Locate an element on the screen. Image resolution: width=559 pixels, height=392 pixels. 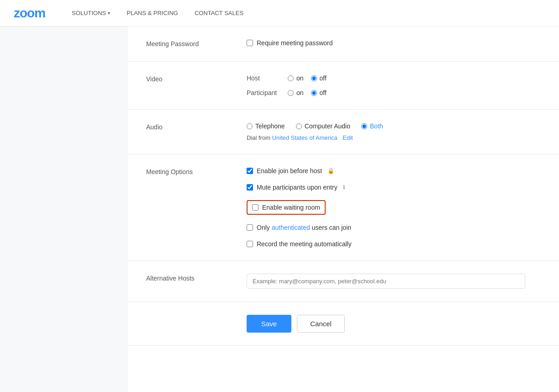
video-label: Video is located at coordinates (196, 79).